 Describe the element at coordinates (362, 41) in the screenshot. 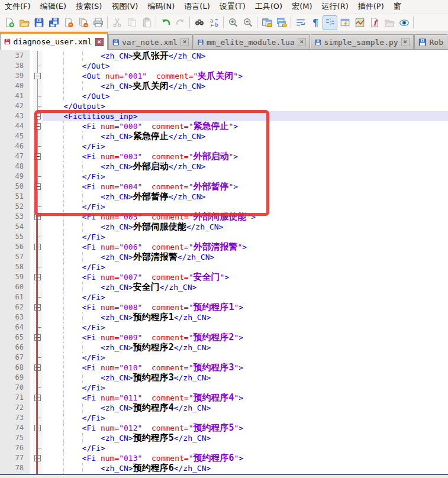

I see `tab-simple_sample.py: simple_sample.py×` at that location.